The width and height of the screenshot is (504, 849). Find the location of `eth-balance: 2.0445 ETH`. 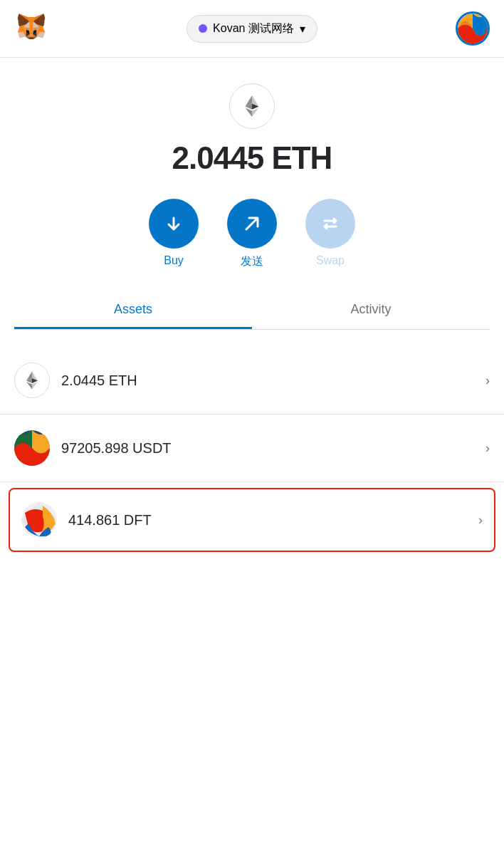

eth-balance: 2.0445 ETH is located at coordinates (273, 380).